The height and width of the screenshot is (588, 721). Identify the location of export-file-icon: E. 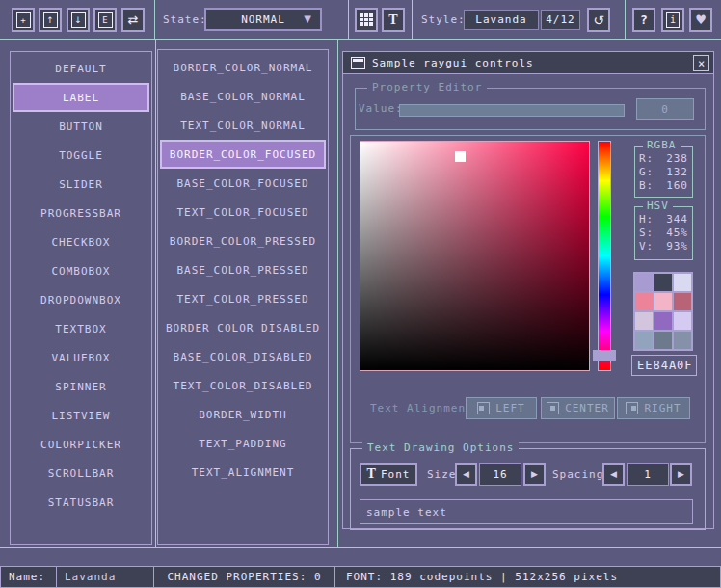
(106, 19).